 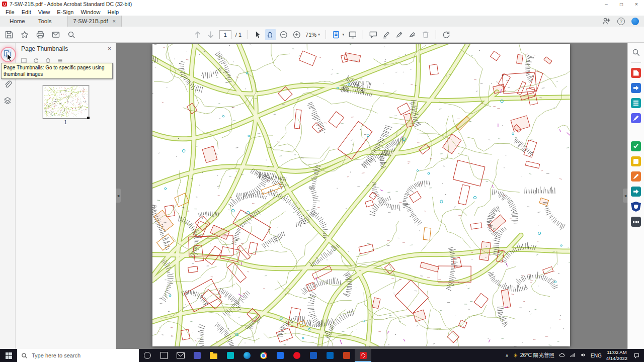 What do you see at coordinates (297, 355) in the screenshot?
I see `media-player-icon` at bounding box center [297, 355].